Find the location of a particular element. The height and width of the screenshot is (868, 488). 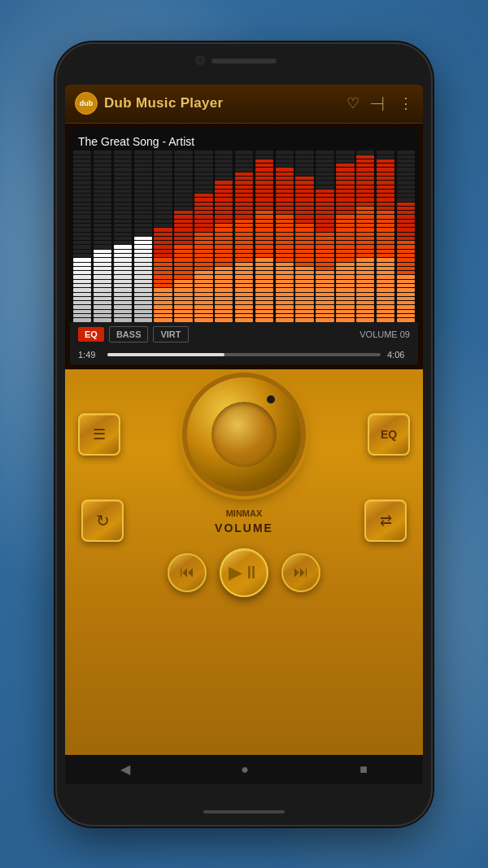

bass-button: BASS is located at coordinates (129, 334).